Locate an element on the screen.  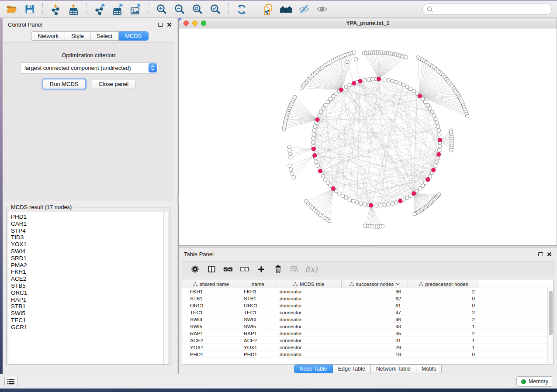
tab-style: Style is located at coordinates (78, 36).